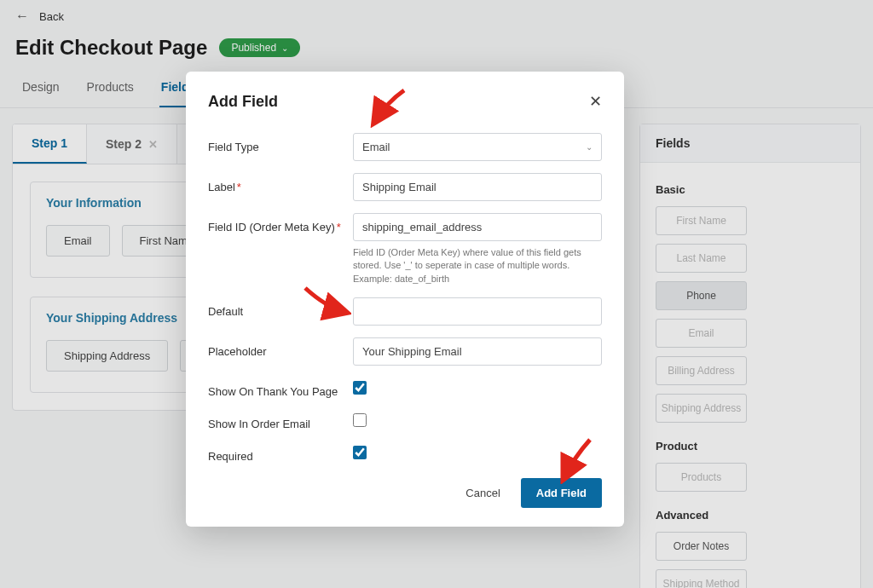 This screenshot has width=873, height=588. Describe the element at coordinates (405, 147) in the screenshot. I see `row-field-type: Field Type Email ⌄` at that location.